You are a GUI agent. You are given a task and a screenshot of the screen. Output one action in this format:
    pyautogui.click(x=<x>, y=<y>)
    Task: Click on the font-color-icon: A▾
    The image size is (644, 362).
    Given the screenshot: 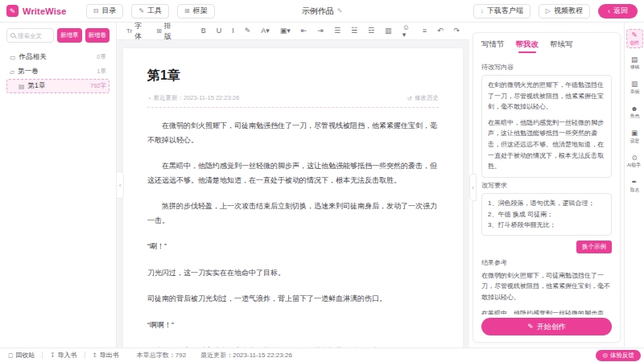 What is the action you would take?
    pyautogui.click(x=266, y=31)
    